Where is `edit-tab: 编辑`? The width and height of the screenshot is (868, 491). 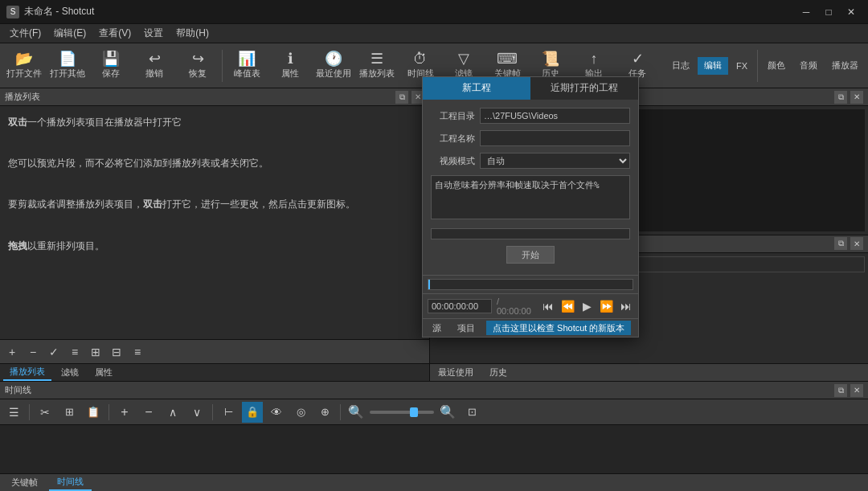
edit-tab: 编辑 is located at coordinates (713, 66).